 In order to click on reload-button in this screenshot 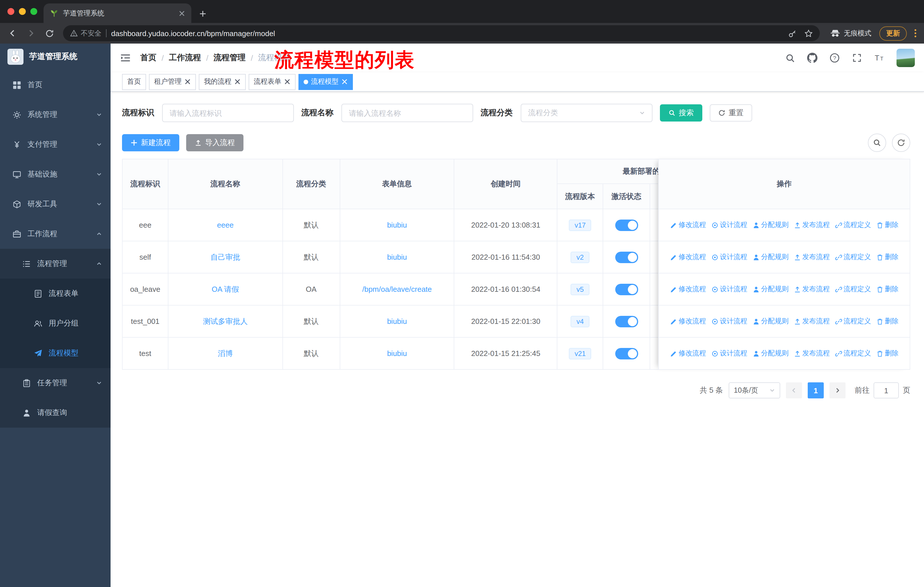, I will do `click(49, 33)`.